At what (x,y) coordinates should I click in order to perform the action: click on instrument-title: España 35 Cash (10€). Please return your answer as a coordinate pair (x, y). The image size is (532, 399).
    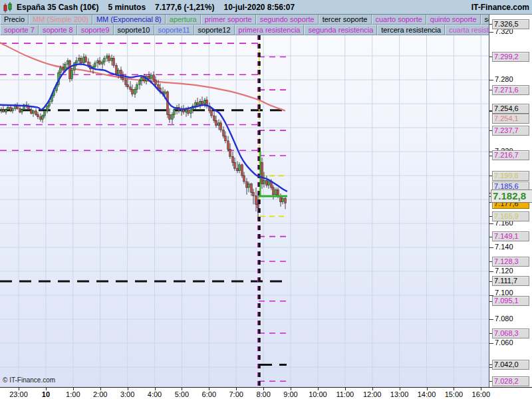
    Looking at the image, I should click on (57, 7).